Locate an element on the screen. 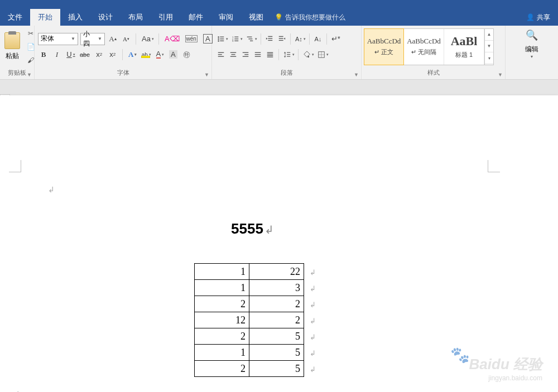 This screenshot has height=392, width=558. group-clipboard: 粘贴 ✂ 📄 🖌 剪贴板▼ is located at coordinates (17, 52).